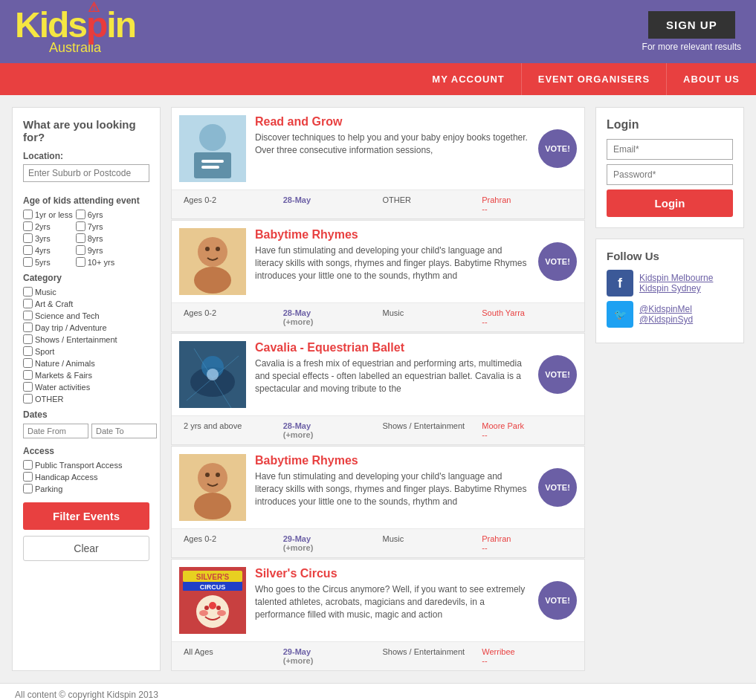 This screenshot has height=700, width=756. Describe the element at coordinates (48, 238) in the screenshot. I see `age-col-1: 1yr or less 2yrs 3yrs 4yrs 5yrs` at that location.